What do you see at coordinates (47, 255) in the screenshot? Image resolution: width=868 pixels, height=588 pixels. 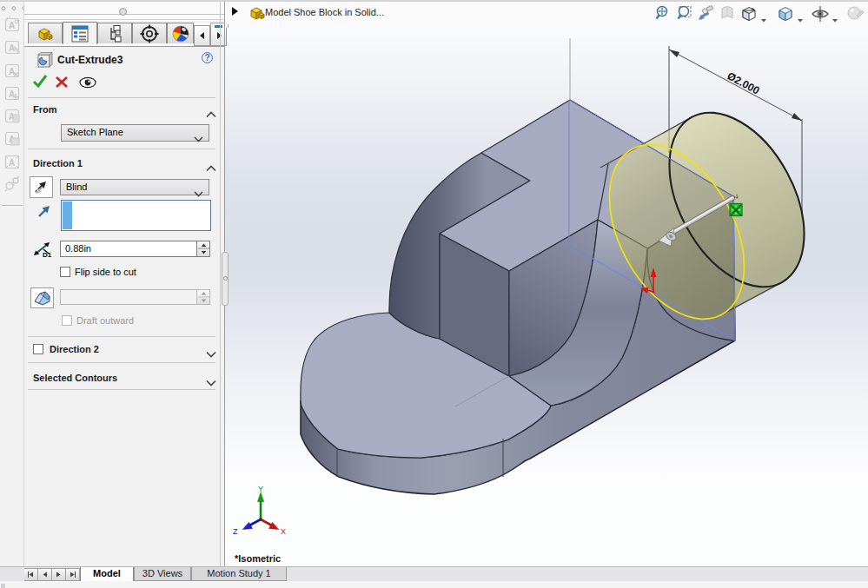 I see `svg-text: D1` at bounding box center [47, 255].